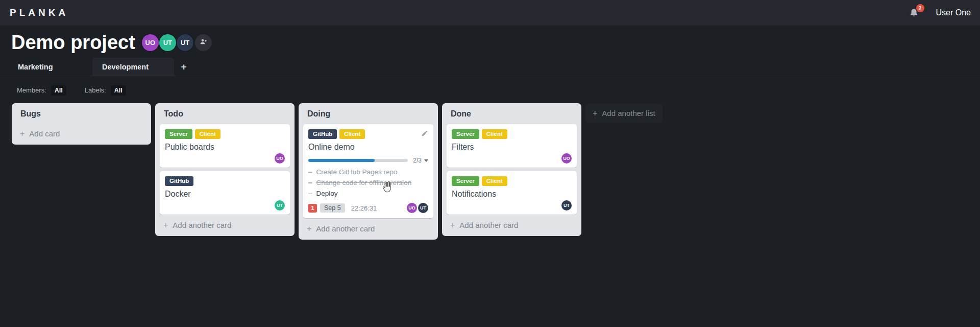  Describe the element at coordinates (225, 147) in the screenshot. I see `card-title: Public boards` at that location.